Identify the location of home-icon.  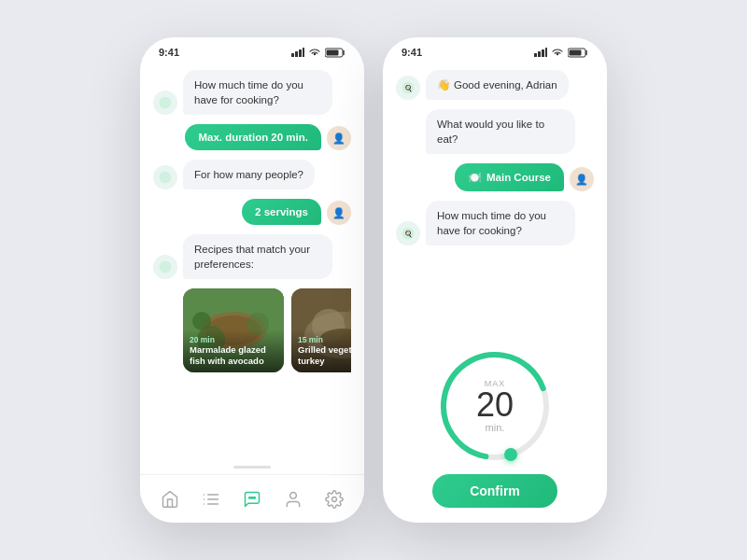
(170, 499).